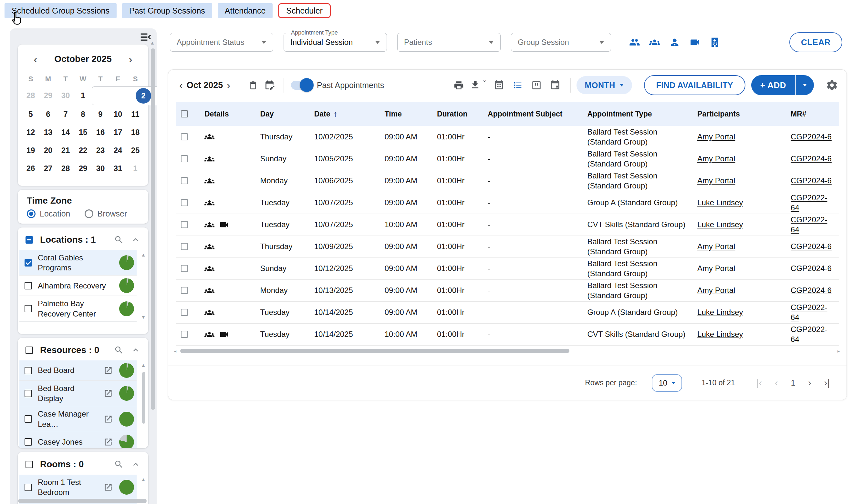  What do you see at coordinates (181, 85) in the screenshot?
I see `period-prev-icon` at bounding box center [181, 85].